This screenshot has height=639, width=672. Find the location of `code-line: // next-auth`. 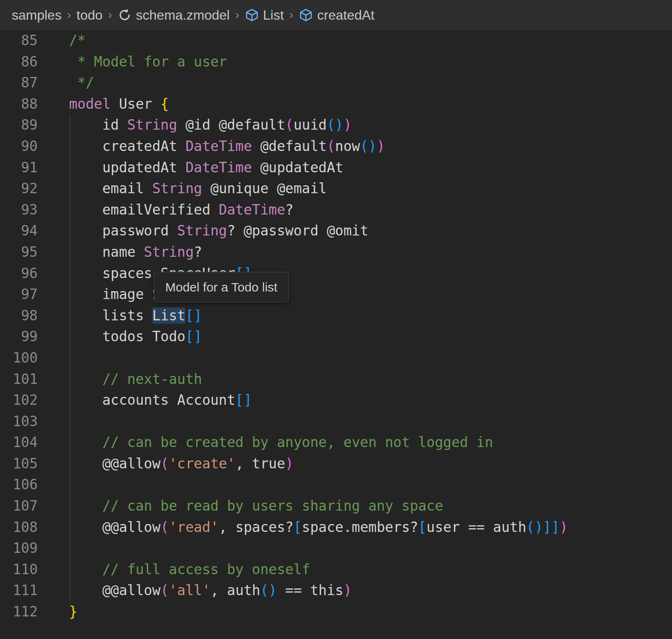

code-line: // next-auth is located at coordinates (136, 380).